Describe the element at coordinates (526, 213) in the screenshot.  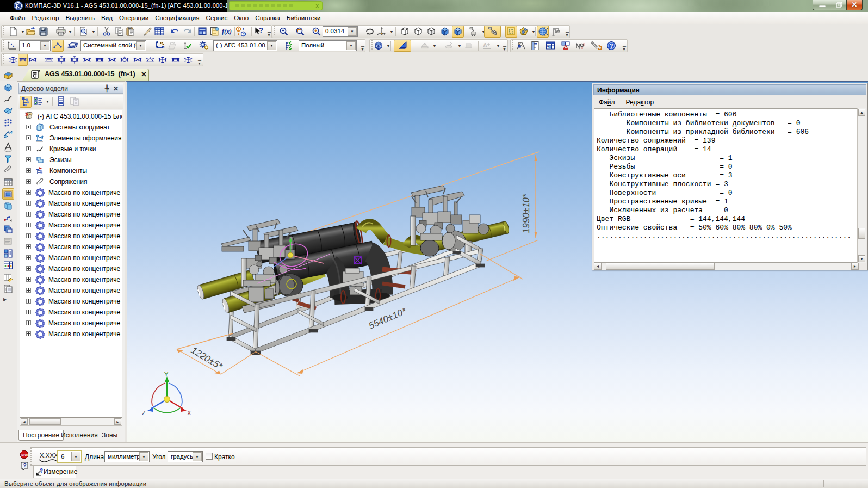
I see `svg-text: 1990±10*` at that location.